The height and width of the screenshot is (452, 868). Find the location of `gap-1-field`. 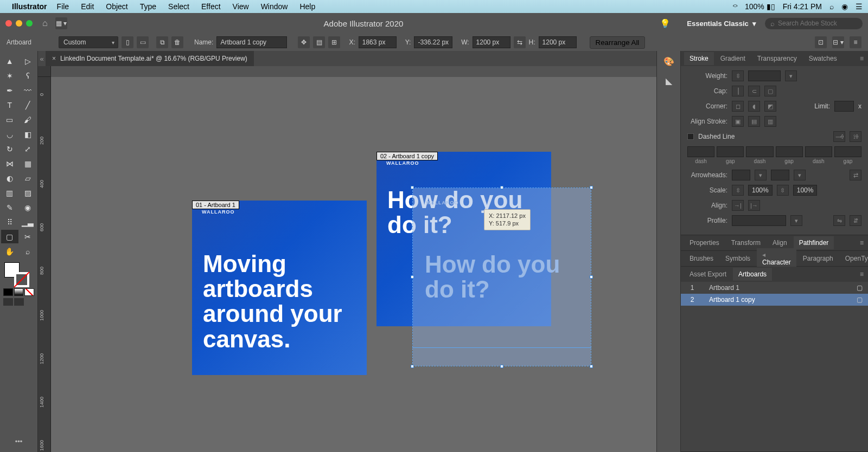

gap-1-field is located at coordinates (730, 152).